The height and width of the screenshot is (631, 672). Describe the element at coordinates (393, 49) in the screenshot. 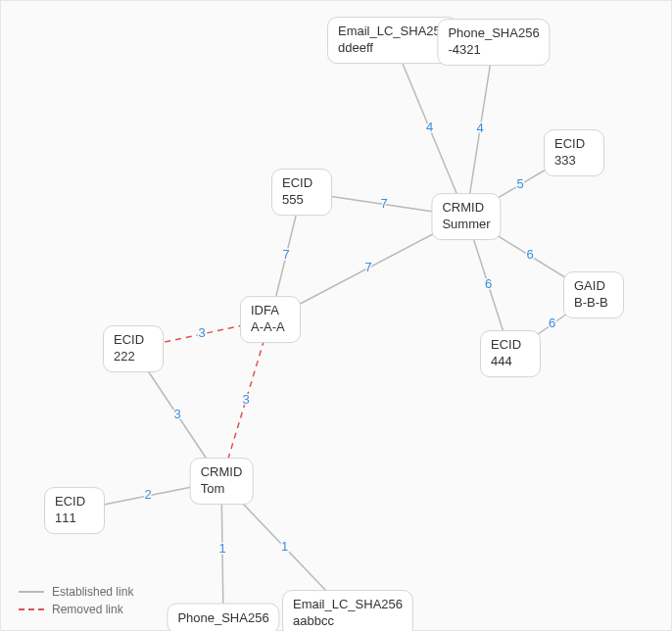

I see `node-value-label: ddeeff` at that location.